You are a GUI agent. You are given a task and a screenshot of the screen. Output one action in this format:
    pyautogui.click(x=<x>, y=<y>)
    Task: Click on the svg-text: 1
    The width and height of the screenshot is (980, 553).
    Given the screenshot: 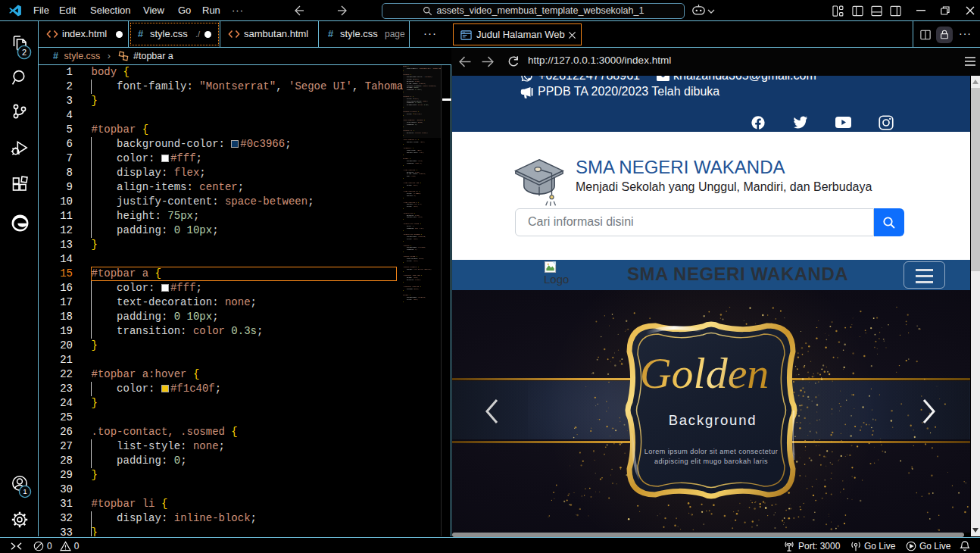 What is the action you would take?
    pyautogui.click(x=25, y=491)
    